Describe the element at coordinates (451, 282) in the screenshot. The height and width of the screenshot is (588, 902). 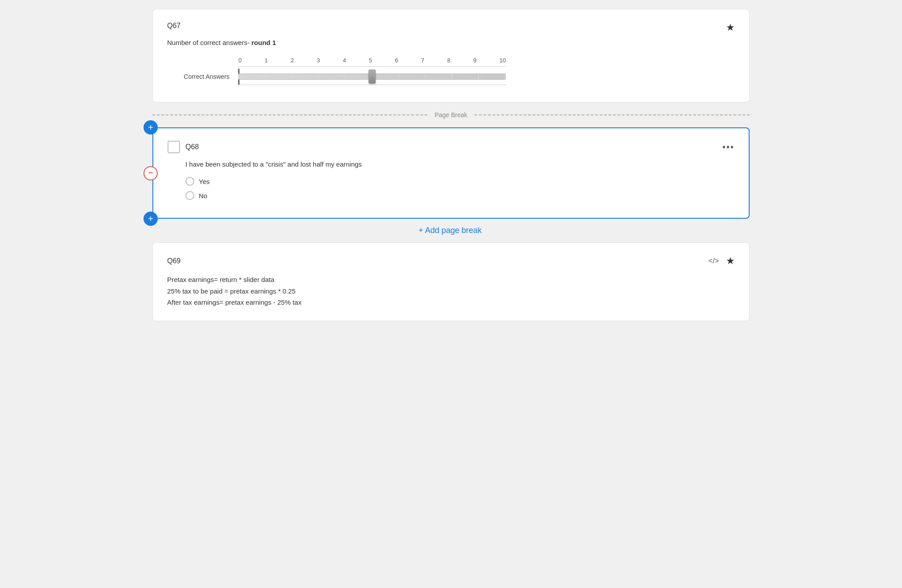
I see `q69-card: Q69 </> ★ Pretax earnings= return * slid…` at that location.